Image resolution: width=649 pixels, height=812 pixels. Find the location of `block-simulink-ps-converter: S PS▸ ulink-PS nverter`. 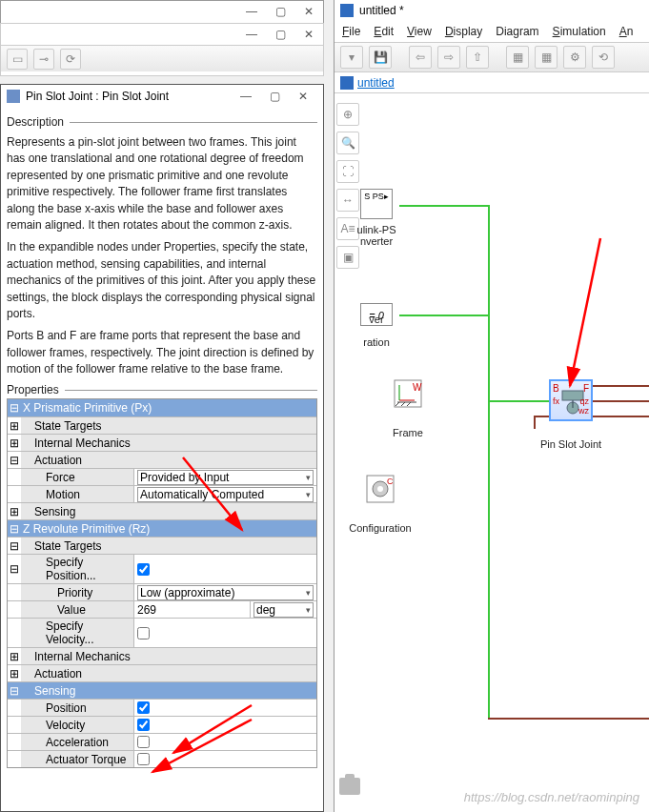

block-simulink-ps-converter: S PS▸ ulink-PS nverter is located at coordinates (376, 204).